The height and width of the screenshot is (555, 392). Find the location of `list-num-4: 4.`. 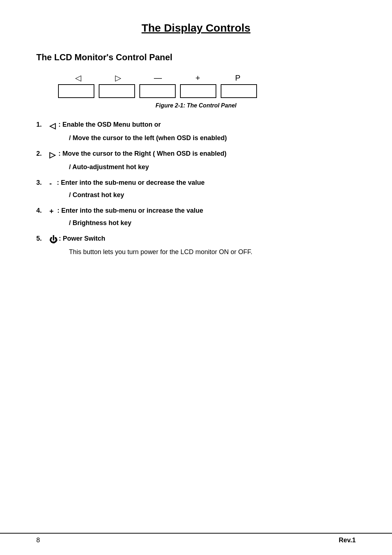

list-num-4: 4. is located at coordinates (43, 211).